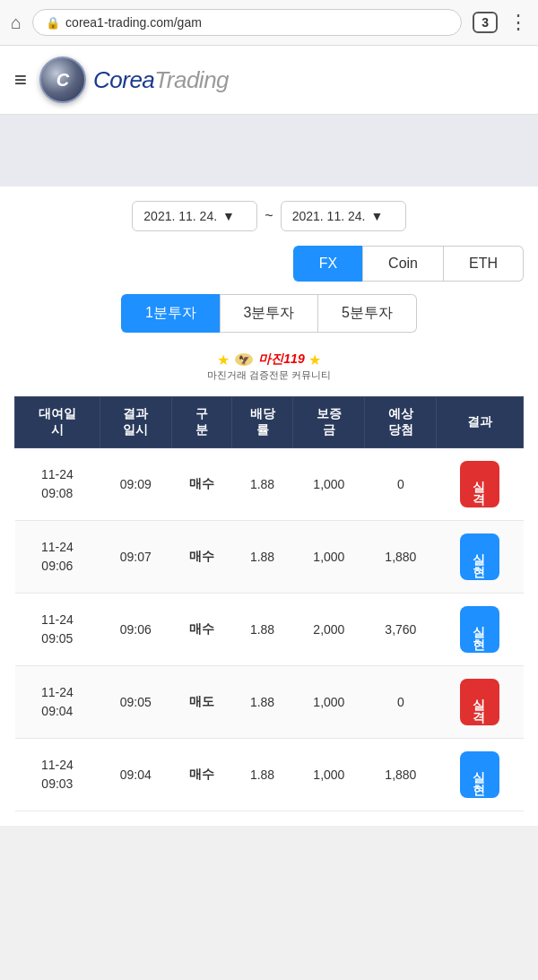  I want to click on cell-deposit: 2,000, so click(329, 629).